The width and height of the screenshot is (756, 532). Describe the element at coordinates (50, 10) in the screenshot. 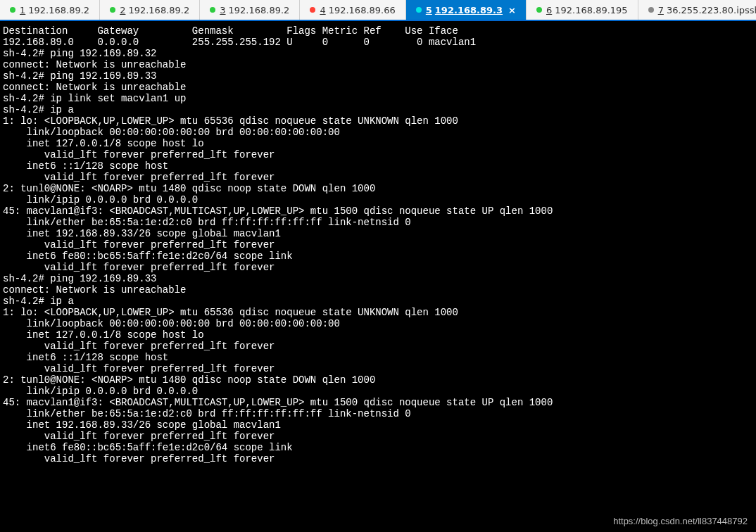

I see `tab-1: 1192.168.89.2` at that location.